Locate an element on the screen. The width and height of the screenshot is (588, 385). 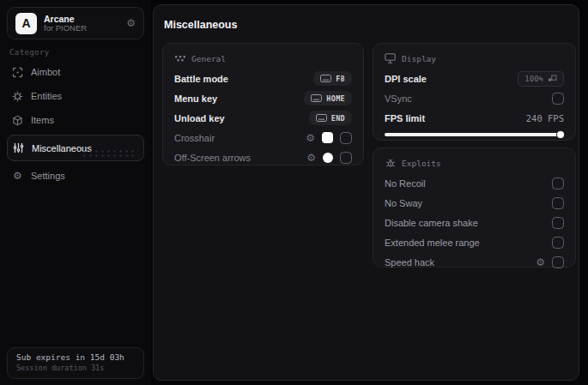
setting-row-no-recoil: No Recoil is located at coordinates (474, 183).